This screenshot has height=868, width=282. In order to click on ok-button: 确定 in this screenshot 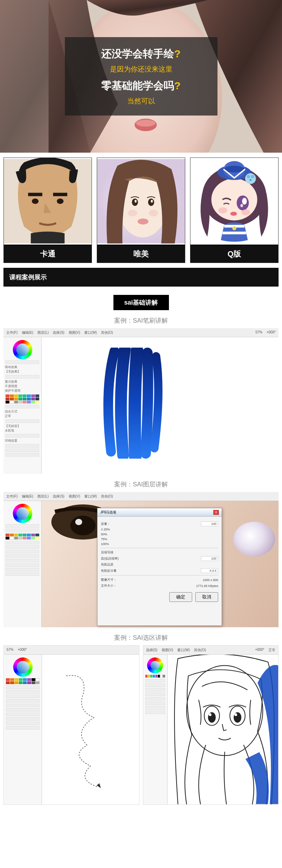, I will do `click(181, 597)`.